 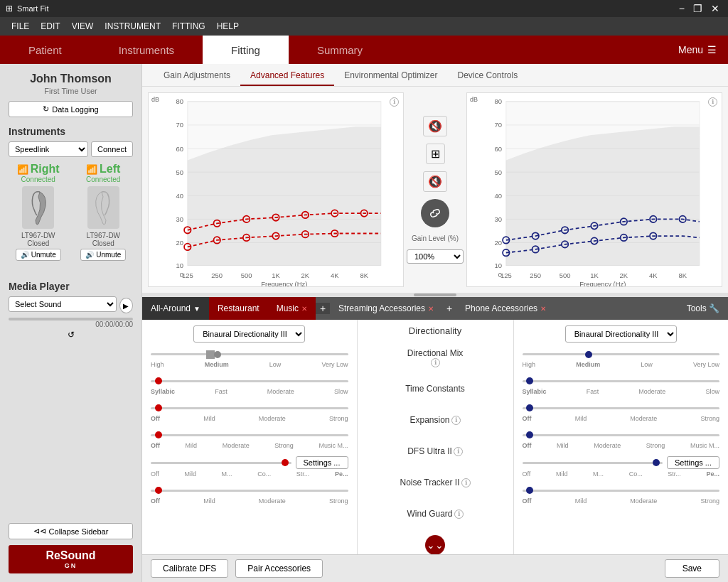 What do you see at coordinates (621, 408) in the screenshot?
I see `right-expansion-slider` at bounding box center [621, 408].